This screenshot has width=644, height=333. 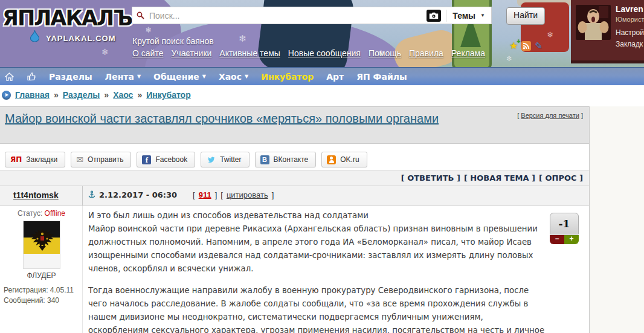 What do you see at coordinates (309, 53) in the screenshot?
I see `header-links: О сайте Участники Активные темы Новые со…` at bounding box center [309, 53].